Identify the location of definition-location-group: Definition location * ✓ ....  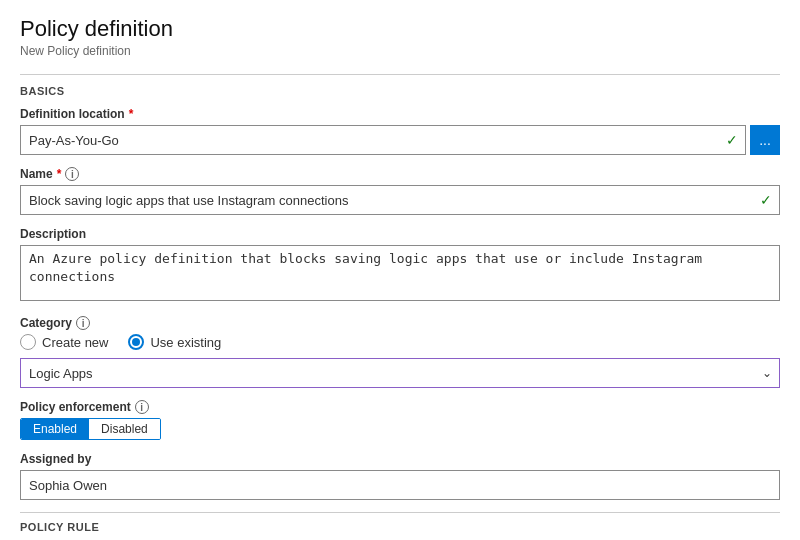
(400, 131).